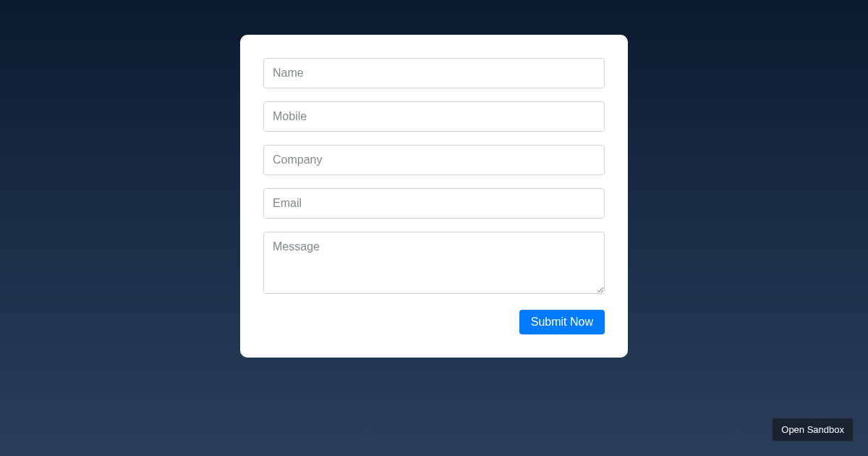 Image resolution: width=868 pixels, height=456 pixels. I want to click on form-group-company, so click(434, 160).